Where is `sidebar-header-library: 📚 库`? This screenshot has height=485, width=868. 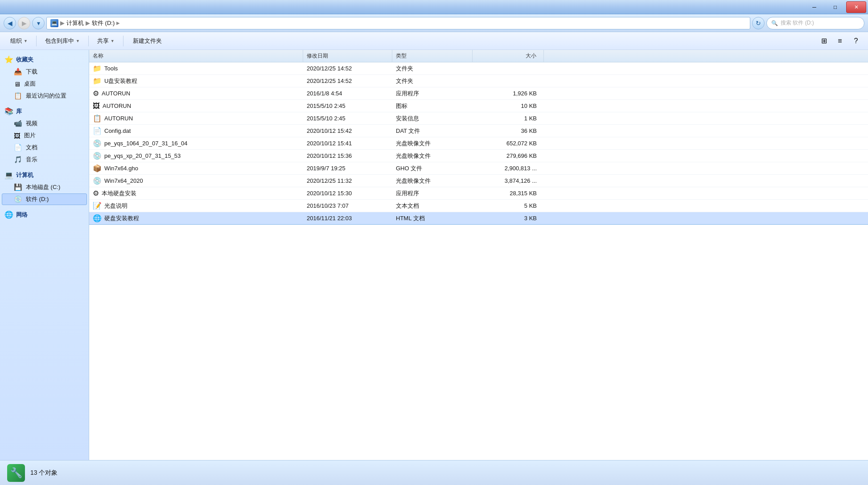
sidebar-header-library: 📚 库 is located at coordinates (45, 111).